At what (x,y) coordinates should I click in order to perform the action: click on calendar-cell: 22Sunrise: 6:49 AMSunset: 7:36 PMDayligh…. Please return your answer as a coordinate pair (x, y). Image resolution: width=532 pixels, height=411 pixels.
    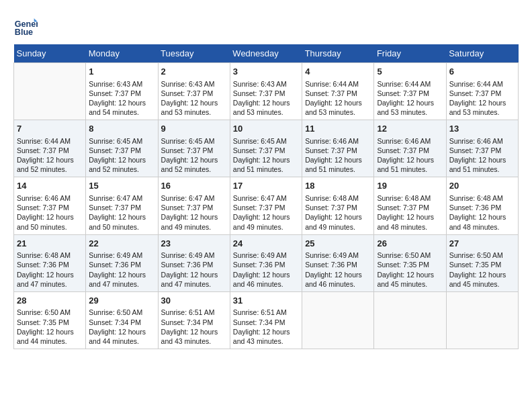
    Looking at the image, I should click on (122, 263).